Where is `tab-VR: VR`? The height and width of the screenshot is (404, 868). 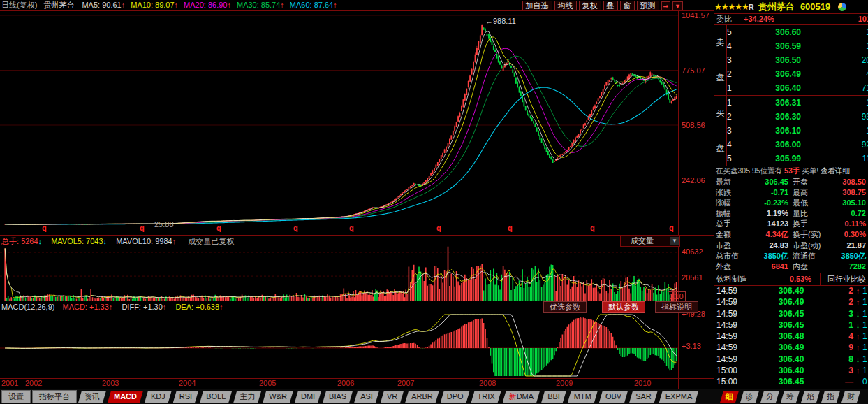
tab-VR: VR is located at coordinates (392, 397).